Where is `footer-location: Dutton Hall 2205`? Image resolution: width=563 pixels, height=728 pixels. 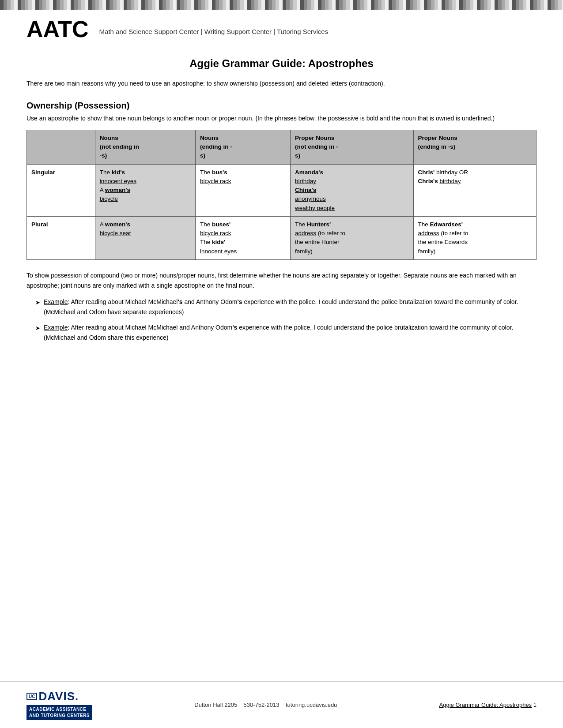
footer-location: Dutton Hall 2205 is located at coordinates (215, 705).